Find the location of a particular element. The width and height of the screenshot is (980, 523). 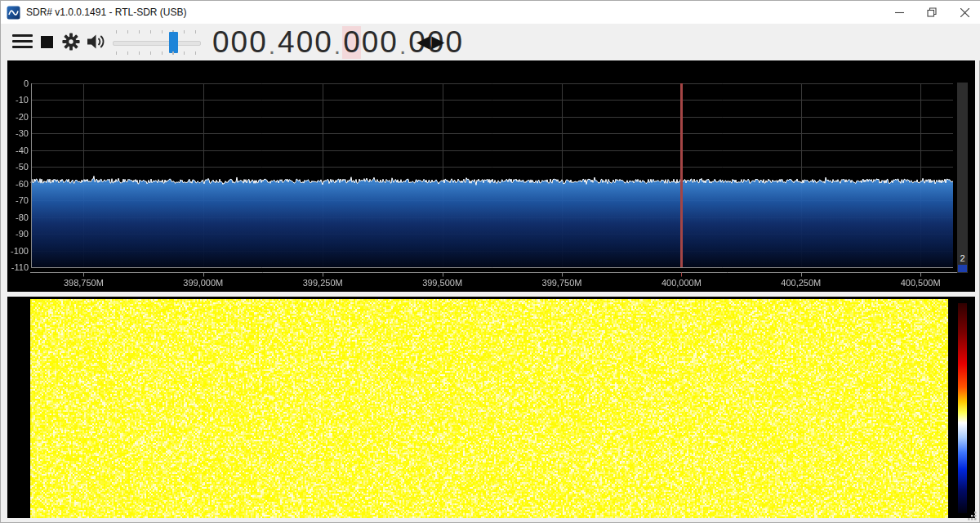

restore-icon is located at coordinates (932, 12).